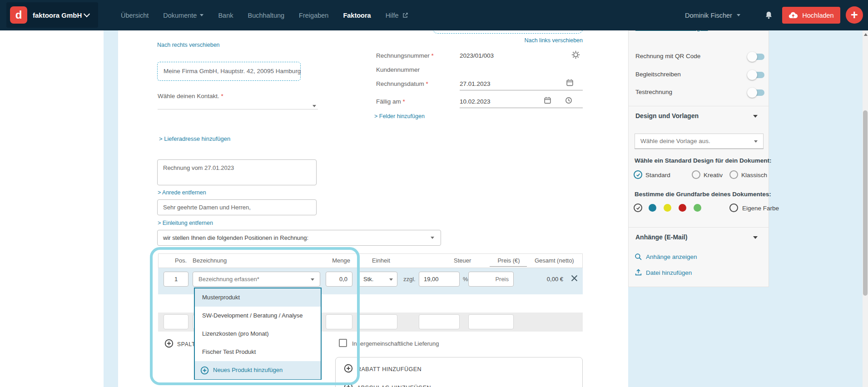 This screenshot has width=868, height=387. Describe the element at coordinates (668, 208) in the screenshot. I see `color-swatch-yellow` at that location.